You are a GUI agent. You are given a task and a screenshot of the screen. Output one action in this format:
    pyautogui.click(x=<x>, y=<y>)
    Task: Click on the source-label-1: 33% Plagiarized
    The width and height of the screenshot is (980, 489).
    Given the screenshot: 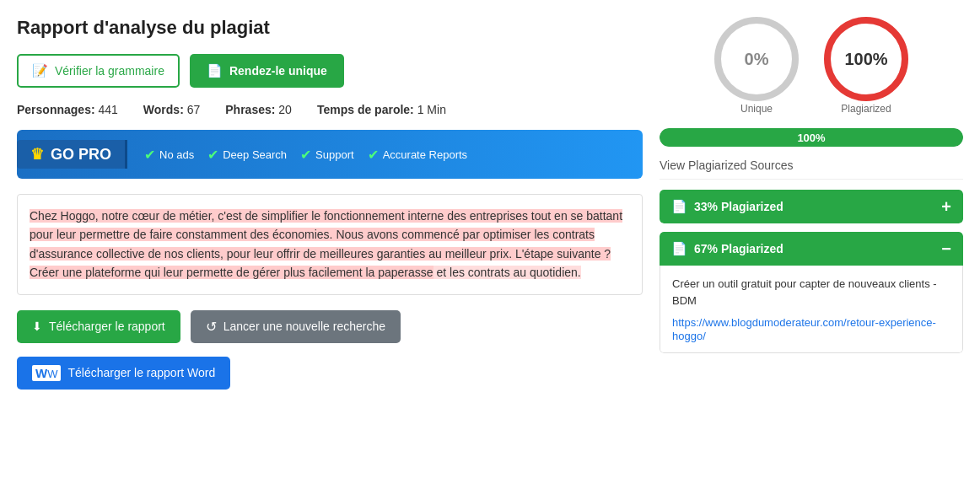 What is the action you would take?
    pyautogui.click(x=739, y=207)
    